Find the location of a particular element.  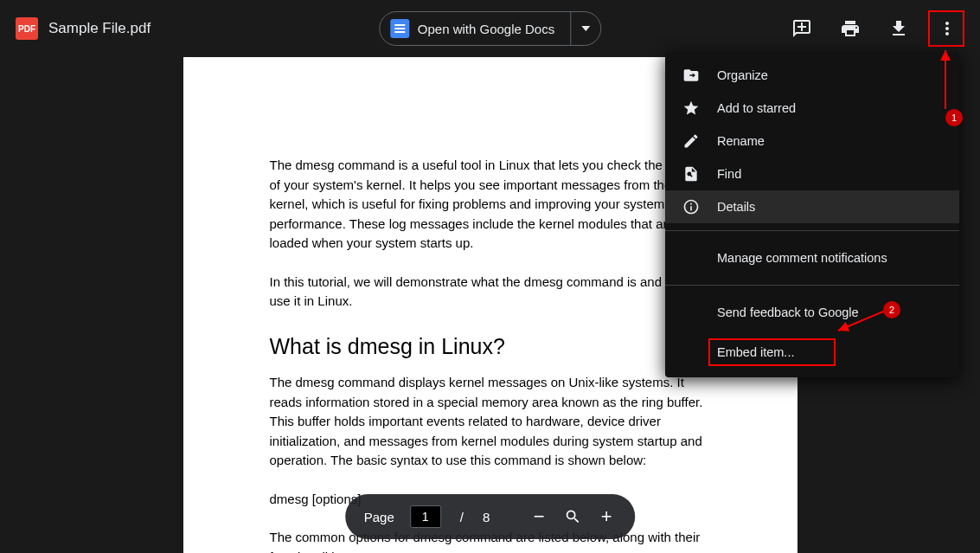

open-with-dropdown is located at coordinates (586, 29).